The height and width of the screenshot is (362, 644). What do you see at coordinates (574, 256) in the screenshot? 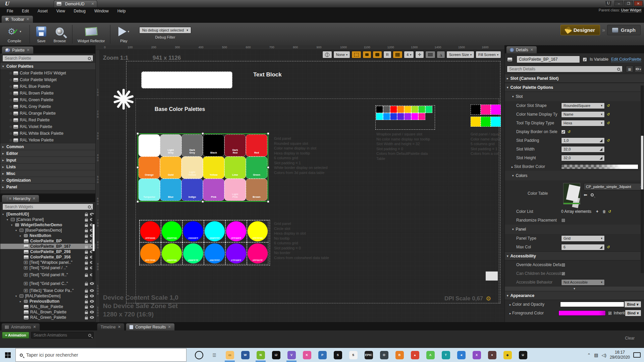
I see `accessibility-section-header: ▾Accessibility` at bounding box center [574, 256].